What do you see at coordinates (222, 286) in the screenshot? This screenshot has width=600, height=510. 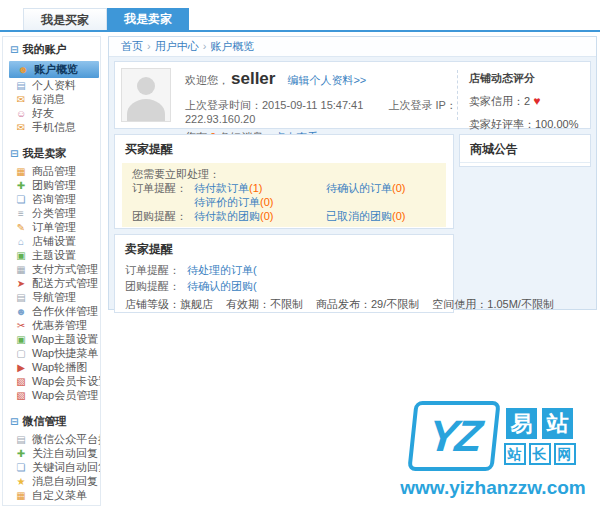 I see `pending-confirm-groupbuy-link: 待确认的团购(` at bounding box center [222, 286].